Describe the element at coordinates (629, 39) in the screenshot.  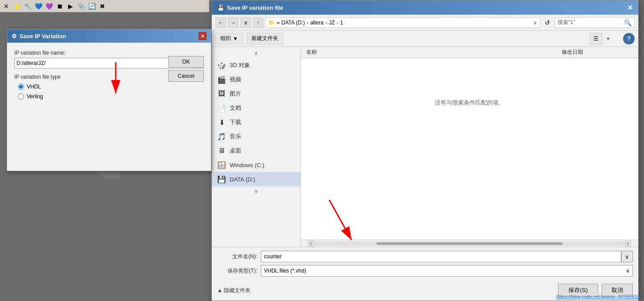
I see `help-button: ?` at that location.